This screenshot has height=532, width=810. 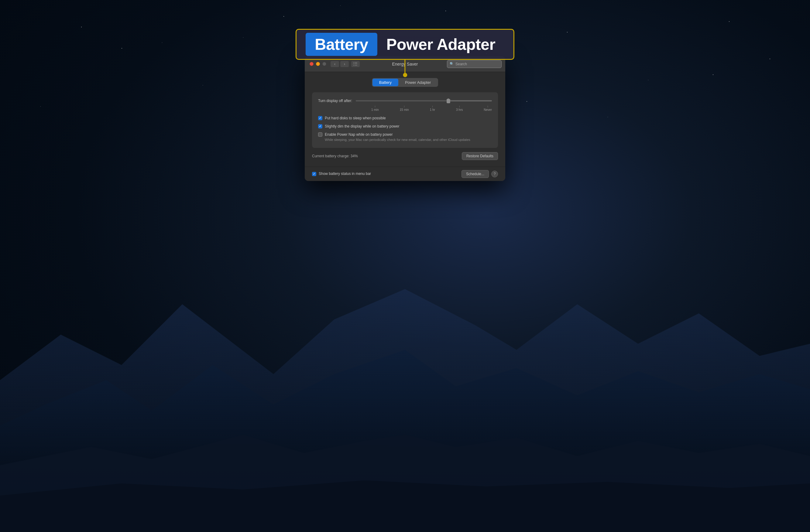 I want to click on window-content: Battery Power Adapter Turn display off a…, so click(x=405, y=119).